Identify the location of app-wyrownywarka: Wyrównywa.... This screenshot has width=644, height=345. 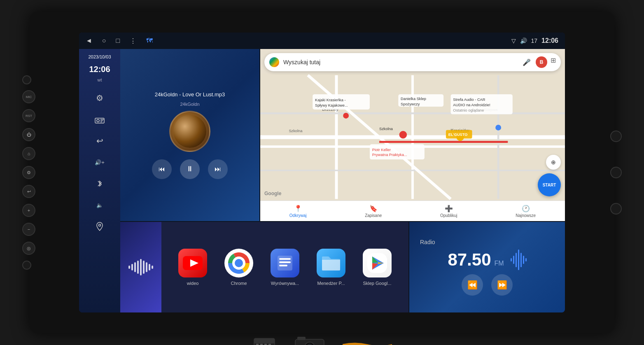
(285, 267).